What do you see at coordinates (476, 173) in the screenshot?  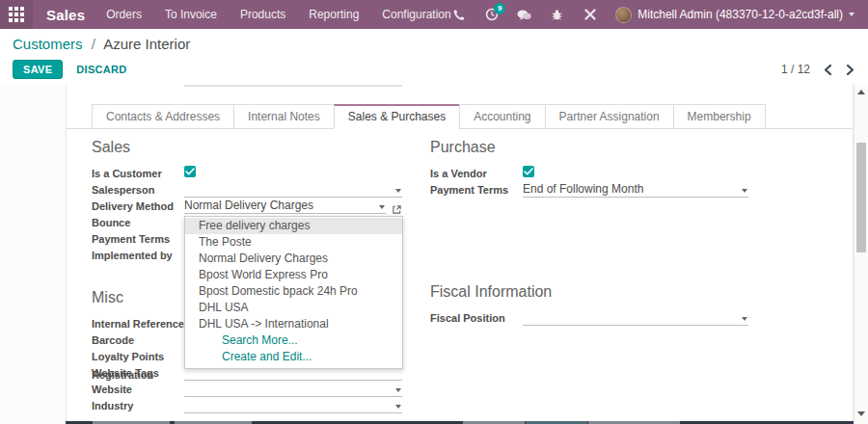 I see `field-label: Is a Vendor` at bounding box center [476, 173].